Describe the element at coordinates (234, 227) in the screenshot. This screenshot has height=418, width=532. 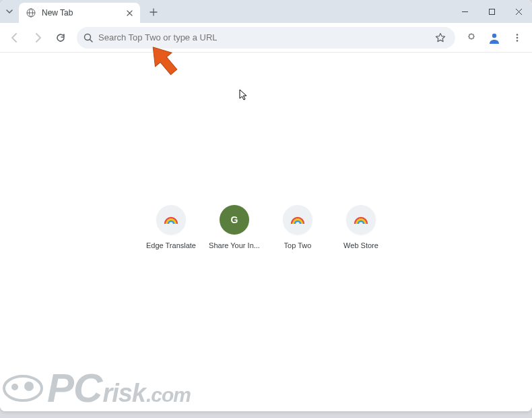
I see `shortcut-tile: G Share Your In...` at that location.